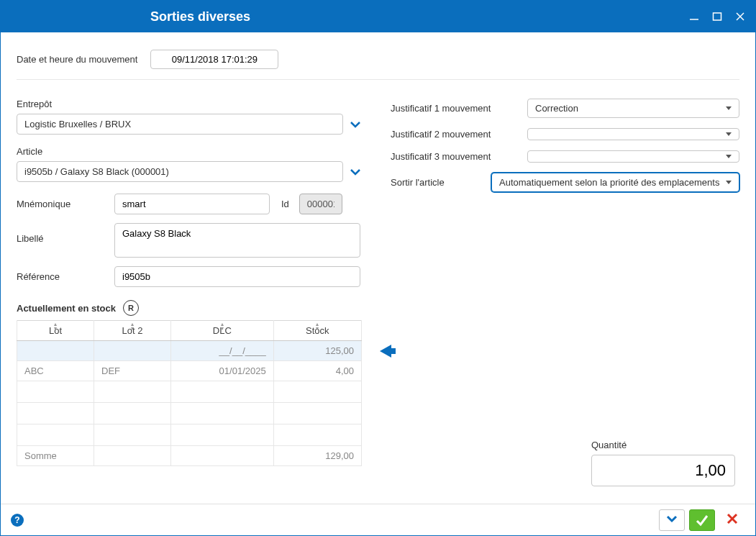 The width and height of the screenshot is (756, 536). Describe the element at coordinates (386, 351) in the screenshot. I see `row-pointer-icon` at that location.